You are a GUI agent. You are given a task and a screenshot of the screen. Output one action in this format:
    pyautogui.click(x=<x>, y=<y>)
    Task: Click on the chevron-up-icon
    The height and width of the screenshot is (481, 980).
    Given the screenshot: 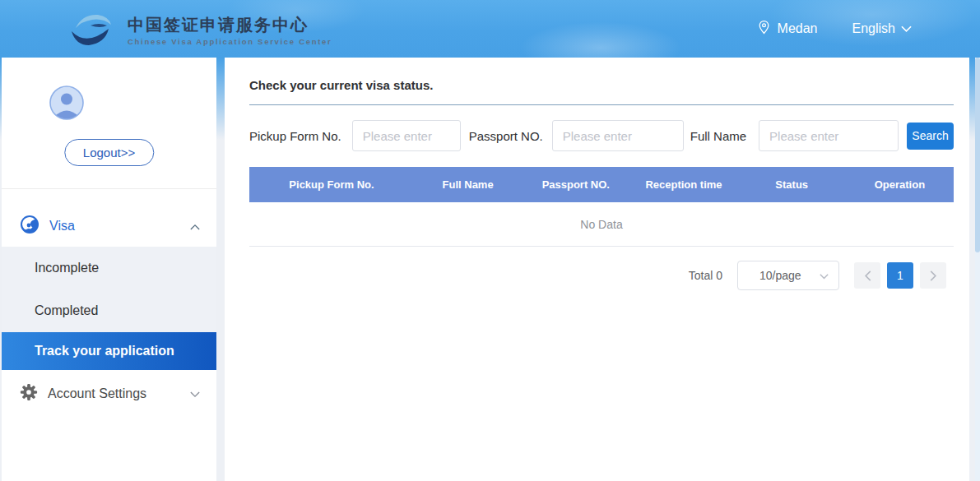 What is the action you would take?
    pyautogui.click(x=195, y=226)
    